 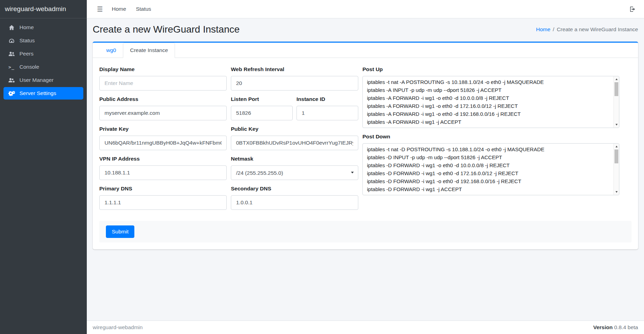 I want to click on sidebar-brand-text: wireguard-webadmin, so click(x=35, y=9).